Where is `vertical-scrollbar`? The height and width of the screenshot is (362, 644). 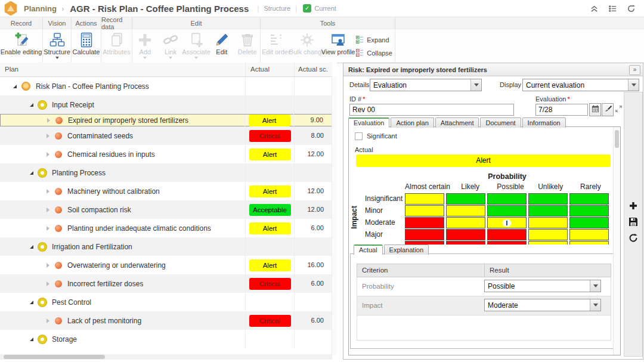 vertical-scrollbar is located at coordinates (334, 216).